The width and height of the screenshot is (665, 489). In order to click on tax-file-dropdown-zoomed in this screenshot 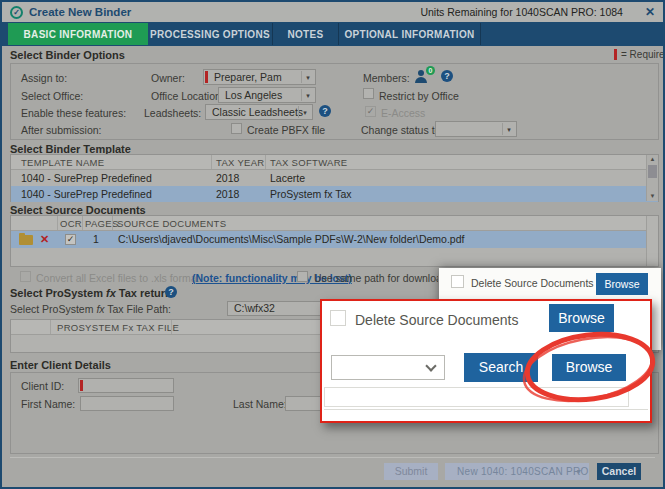, I will do `click(388, 368)`.